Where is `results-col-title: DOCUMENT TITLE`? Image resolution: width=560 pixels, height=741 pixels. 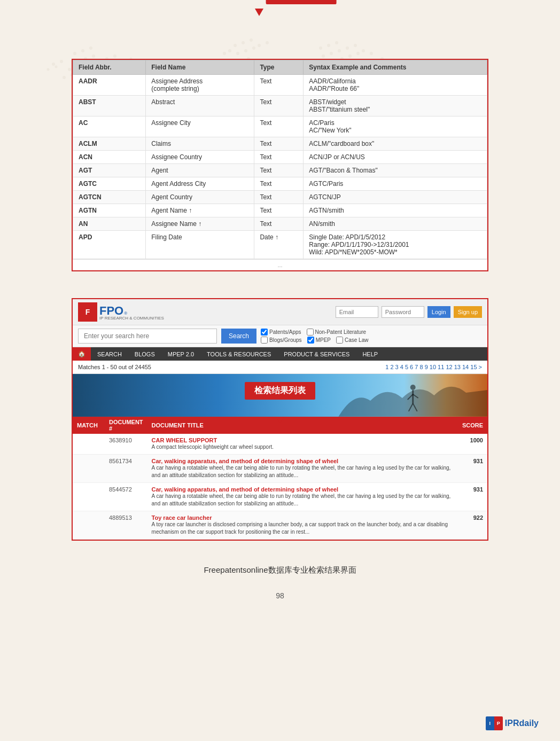 results-col-title: DOCUMENT TITLE is located at coordinates (302, 425).